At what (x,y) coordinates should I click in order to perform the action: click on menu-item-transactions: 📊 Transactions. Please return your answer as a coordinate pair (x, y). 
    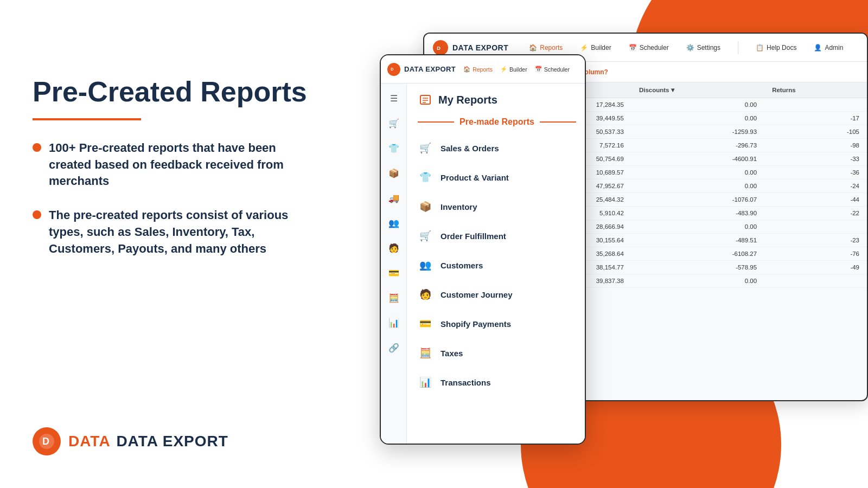
    Looking at the image, I should click on (496, 382).